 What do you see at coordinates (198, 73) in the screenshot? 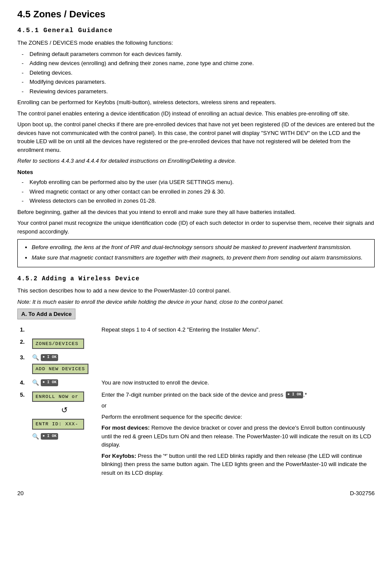
I see `functions-list: -Defining default parameters common for …` at bounding box center [198, 73].